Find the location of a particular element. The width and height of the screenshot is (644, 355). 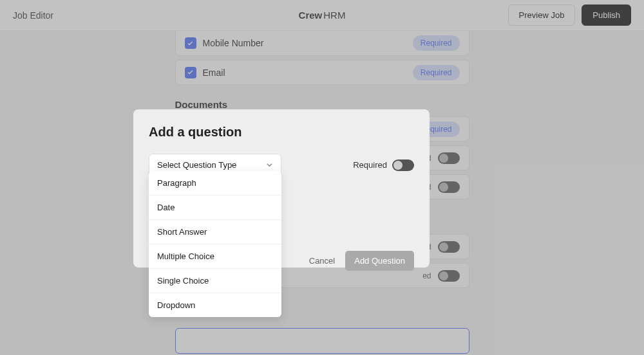

required-toggle is located at coordinates (403, 165).